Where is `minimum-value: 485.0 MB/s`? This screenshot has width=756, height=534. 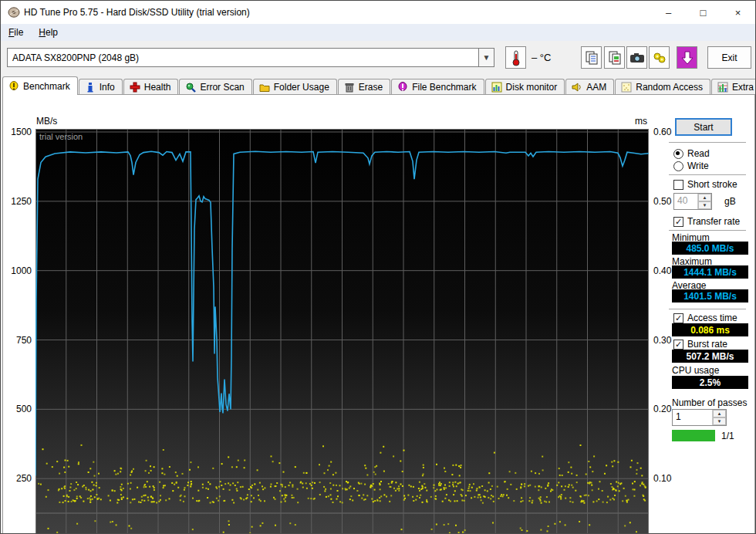 minimum-value: 485.0 MB/s is located at coordinates (710, 248).